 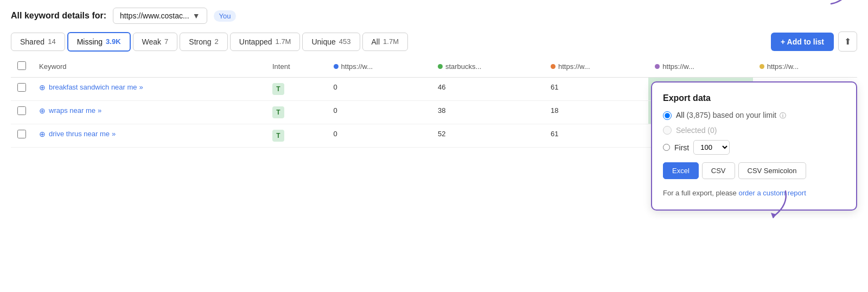 What do you see at coordinates (203, 42) in the screenshot?
I see `tab-strong: Strong 2` at bounding box center [203, 42].